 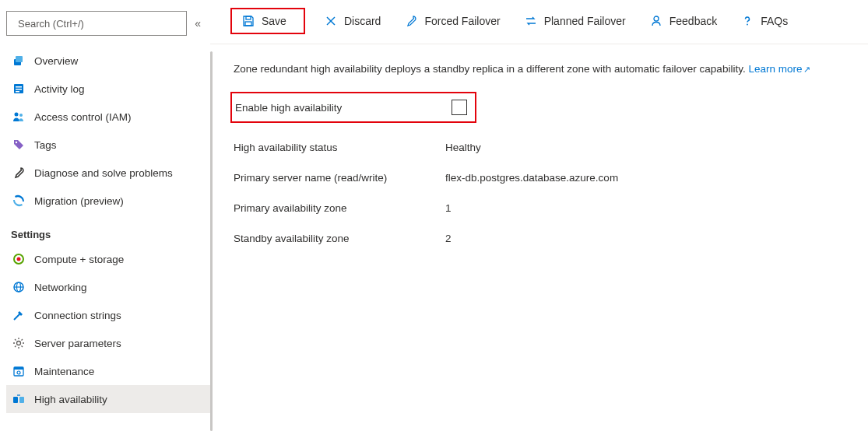 I want to click on toolbar-label: Feedback, so click(x=693, y=21).